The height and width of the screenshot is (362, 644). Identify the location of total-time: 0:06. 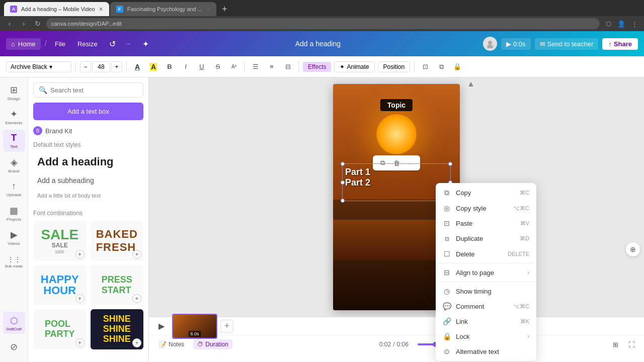
(403, 344).